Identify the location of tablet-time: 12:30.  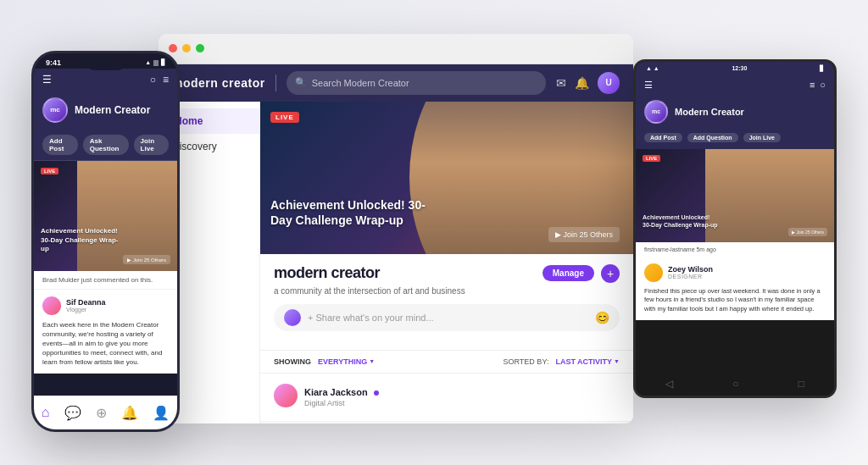
(739, 68).